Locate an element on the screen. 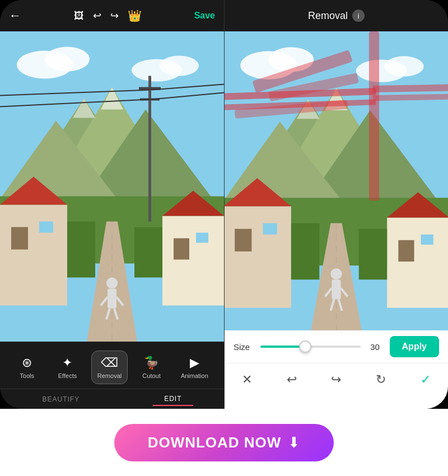  download-button: DOWNLOAD NOW ⬇ is located at coordinates (224, 442).